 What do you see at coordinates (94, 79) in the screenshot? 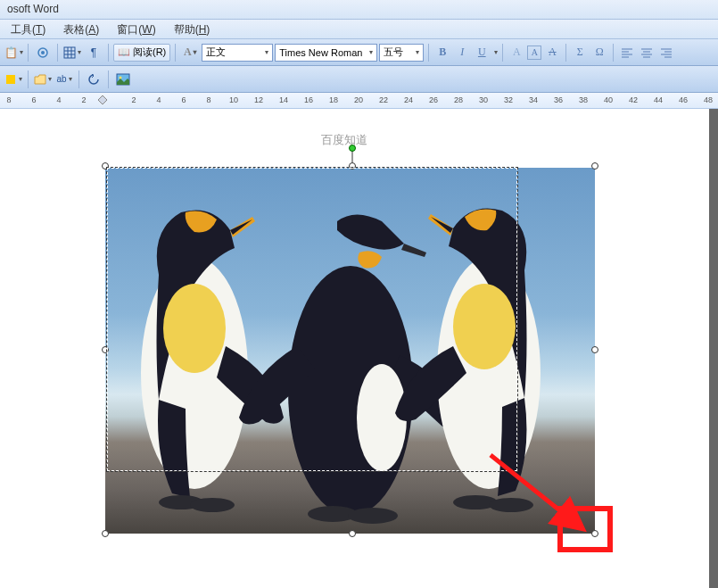
I see `rotate-left-button` at bounding box center [94, 79].